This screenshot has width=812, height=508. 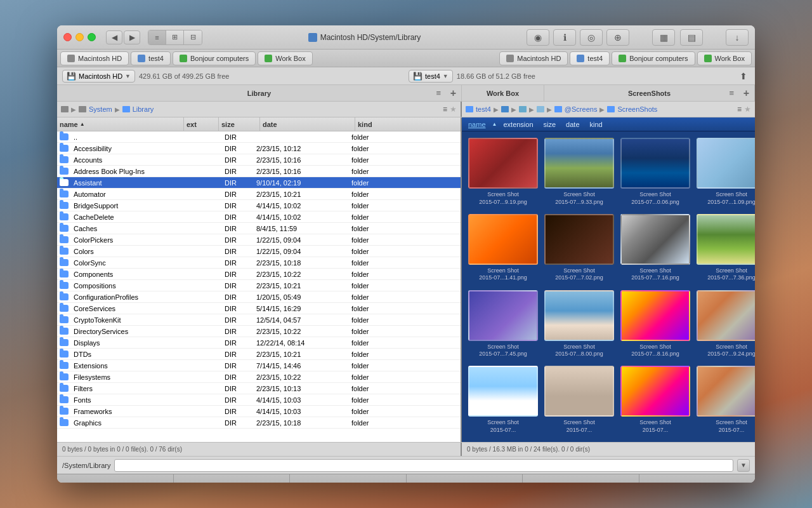 What do you see at coordinates (579, 325) in the screenshot?
I see `thumbnail-item: Screen Shot 2015-07...8.00.png` at bounding box center [579, 325].